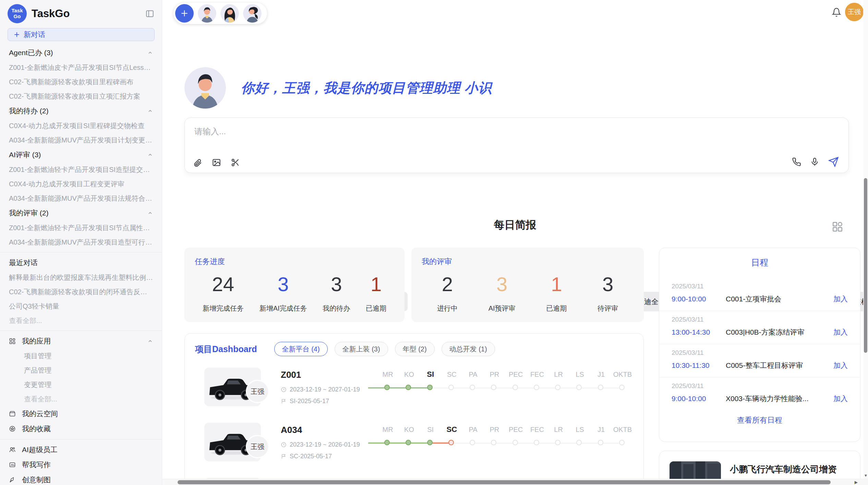 The image size is (868, 485). What do you see at coordinates (81, 155) in the screenshot?
I see `sidebar-section-header-2: AI评审 (3)` at bounding box center [81, 155].